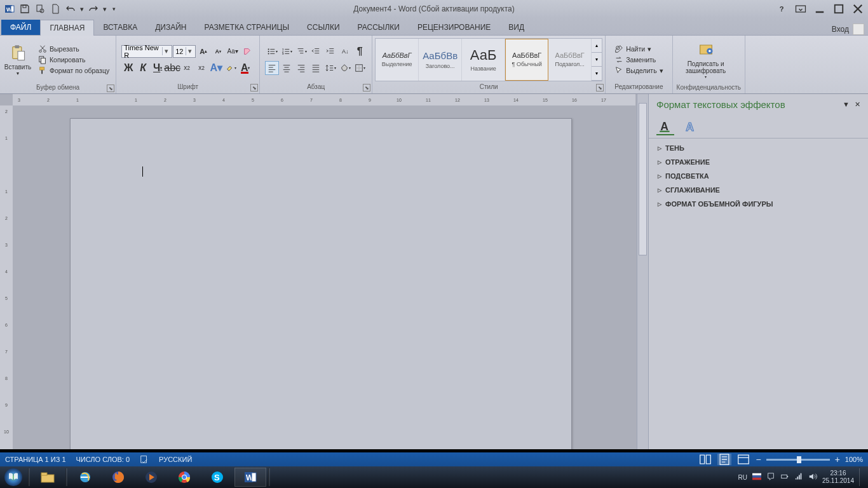  What do you see at coordinates (25, 9) in the screenshot?
I see `save-icon` at bounding box center [25, 9].